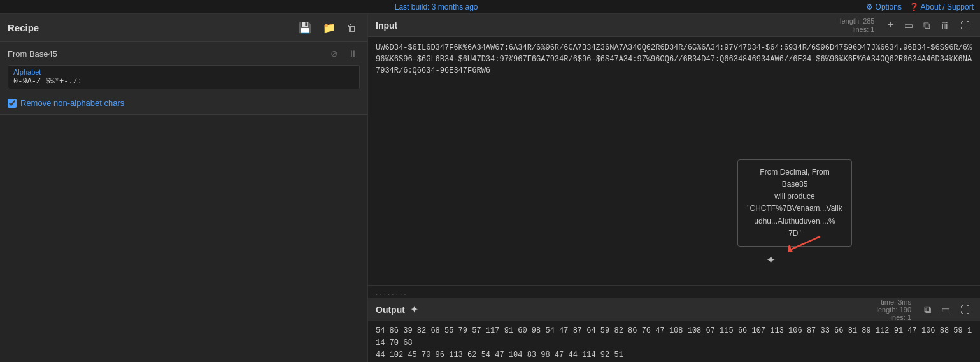 Image resolution: width=980 pixels, height=362 pixels. What do you see at coordinates (183, 82) in the screenshot?
I see `alphabet-value: 0-9A-Z $%*+-./:` at bounding box center [183, 82].